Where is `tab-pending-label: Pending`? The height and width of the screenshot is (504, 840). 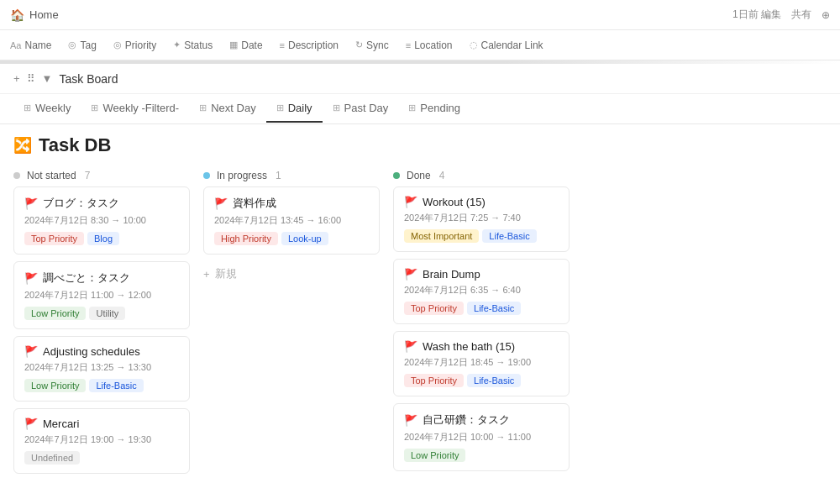 tab-pending-label: Pending is located at coordinates (440, 108).